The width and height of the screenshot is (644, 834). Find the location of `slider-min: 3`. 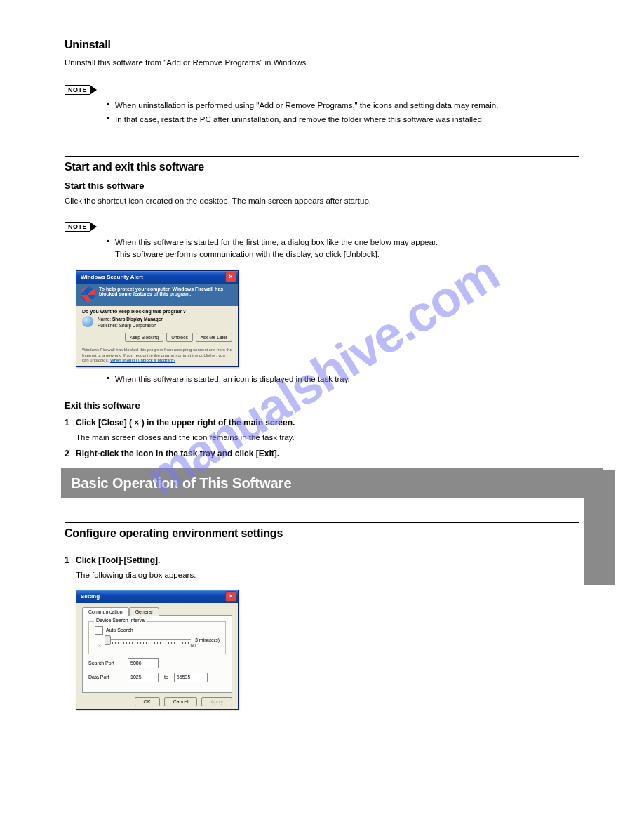

slider-min: 3 is located at coordinates (100, 646).